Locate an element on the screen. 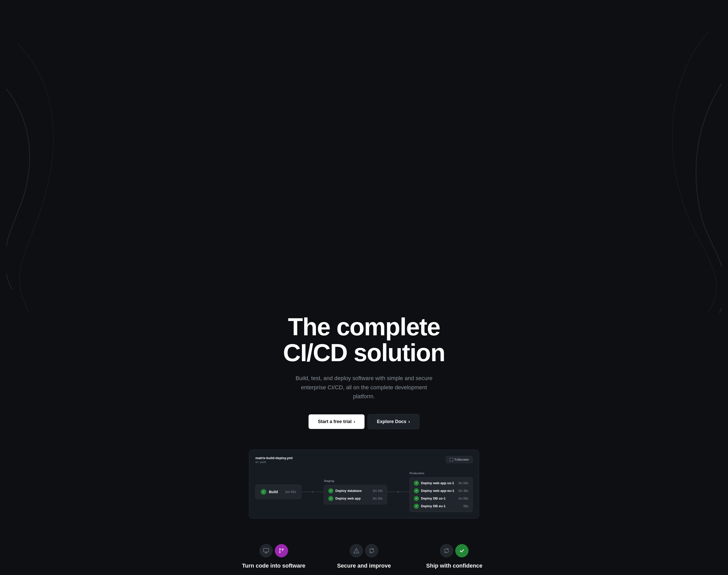 The image size is (728, 575). cloud-icon is located at coordinates (447, 551).